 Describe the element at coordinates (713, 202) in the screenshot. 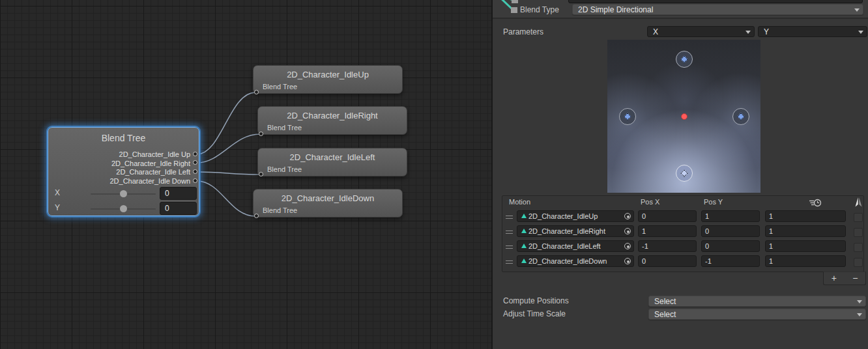

I see `posy-column-header: Pos Y` at that location.